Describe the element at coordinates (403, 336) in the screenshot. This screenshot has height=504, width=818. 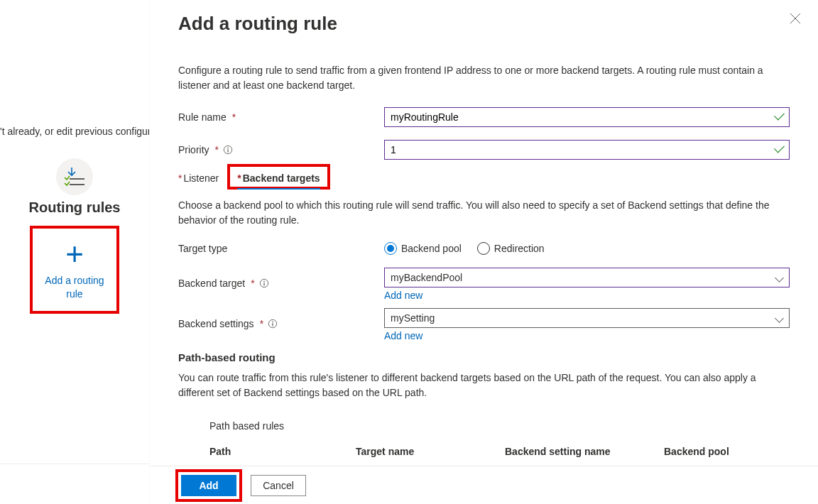
I see `add-new-backend-settings-link: Add new` at that location.